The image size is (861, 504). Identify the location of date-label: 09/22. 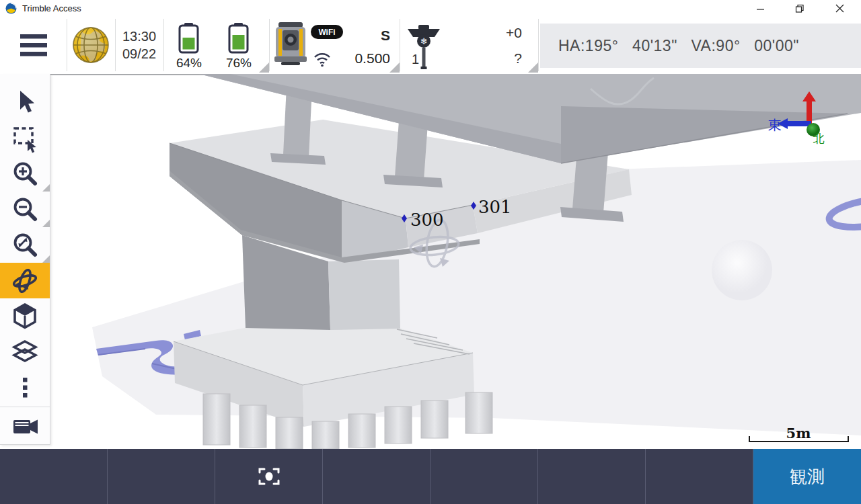
(139, 54).